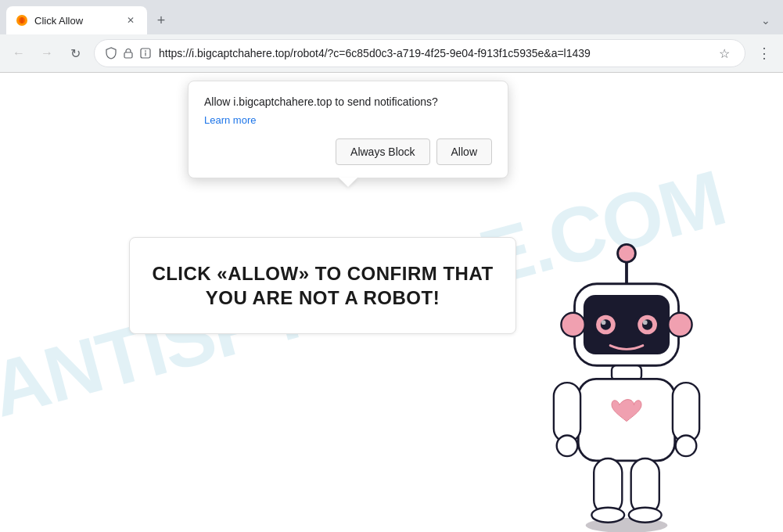 Image resolution: width=783 pixels, height=532 pixels. What do you see at coordinates (76, 20) in the screenshot?
I see `tab-title: Click Allow` at bounding box center [76, 20].